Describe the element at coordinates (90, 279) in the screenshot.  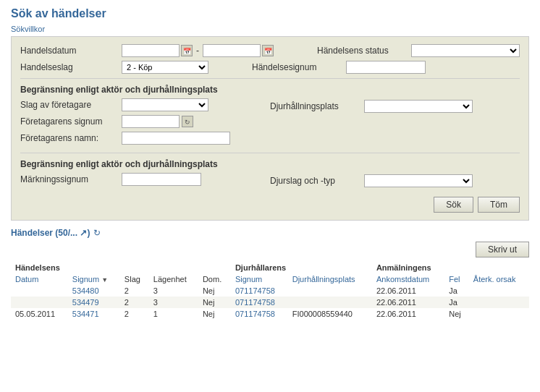
I see `signum-sort-link: Signum ▼` at that location.